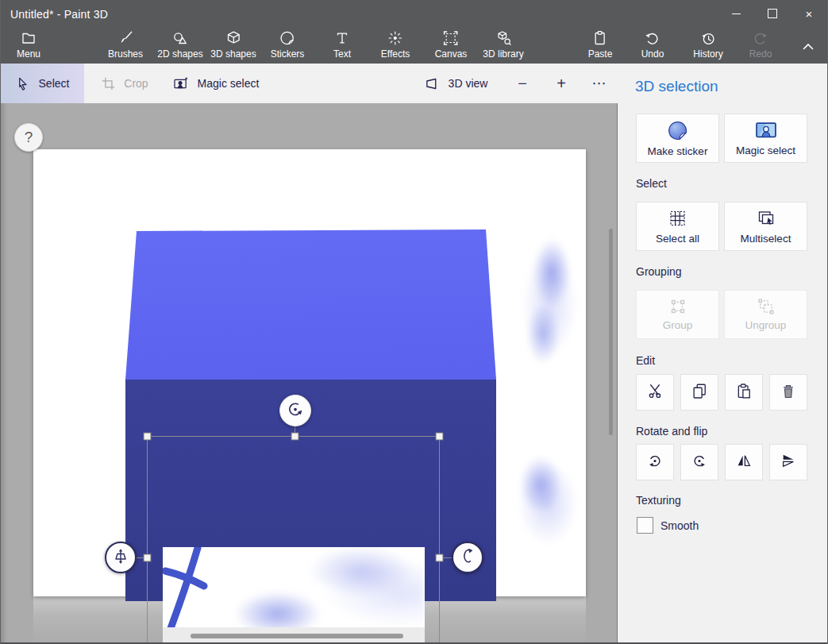 The image size is (828, 644). Describe the element at coordinates (655, 392) in the screenshot. I see `cut-button` at that location.